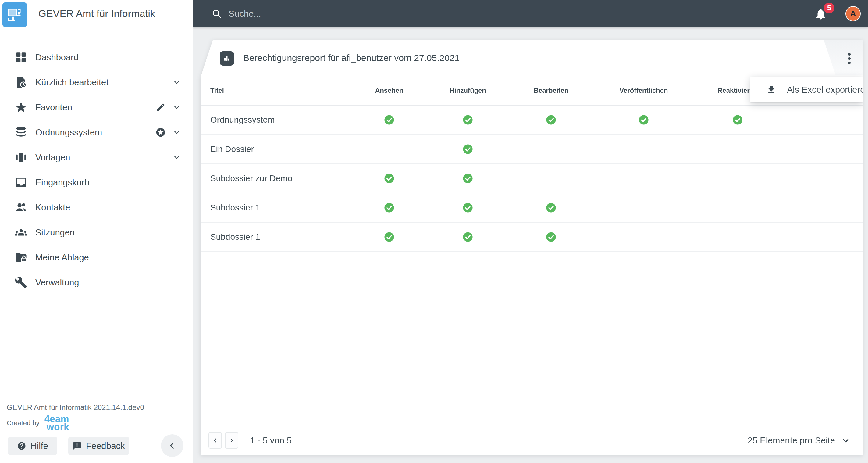 The width and height of the screenshot is (868, 463). Describe the element at coordinates (96, 170) in the screenshot. I see `sidebar-nav: Dashboard Kürzlich bearbeitet Favoriten` at that location.